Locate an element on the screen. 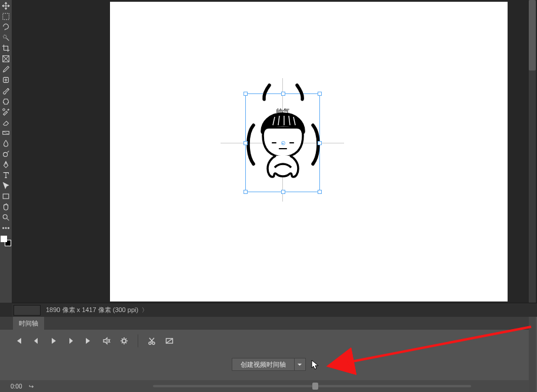 This screenshot has height=392, width=537. blur-tool is located at coordinates (6, 143).